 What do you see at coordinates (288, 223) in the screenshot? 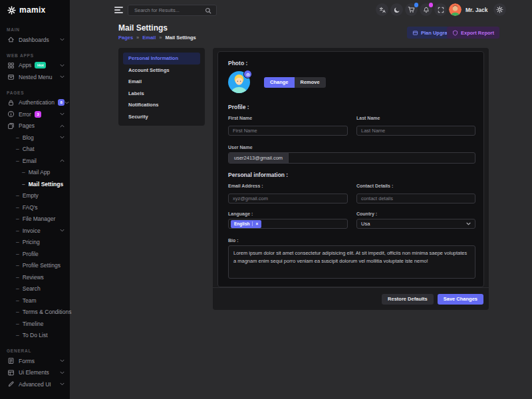
I see `language-tag-input: English ×` at bounding box center [288, 223].